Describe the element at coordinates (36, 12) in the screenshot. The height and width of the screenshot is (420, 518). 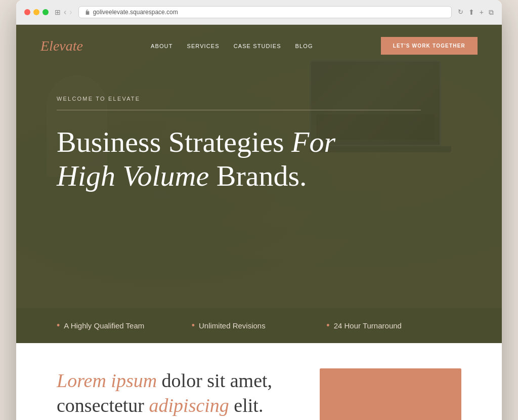
I see `minimize-button` at that location.